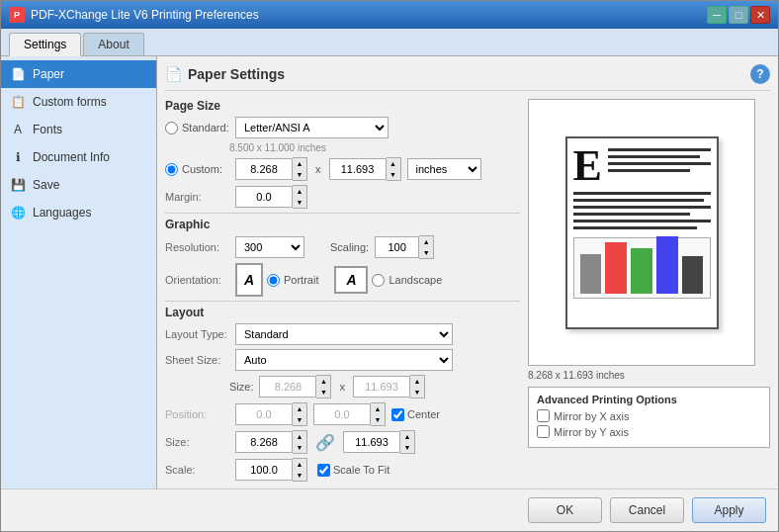  I want to click on paper-title-icon: 📄, so click(174, 74).